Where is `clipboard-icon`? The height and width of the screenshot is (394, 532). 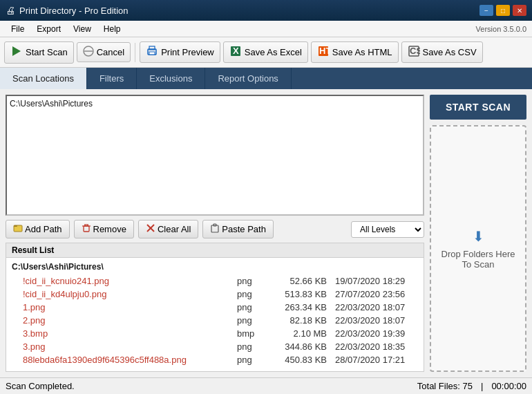
clipboard-icon is located at coordinates (215, 228).